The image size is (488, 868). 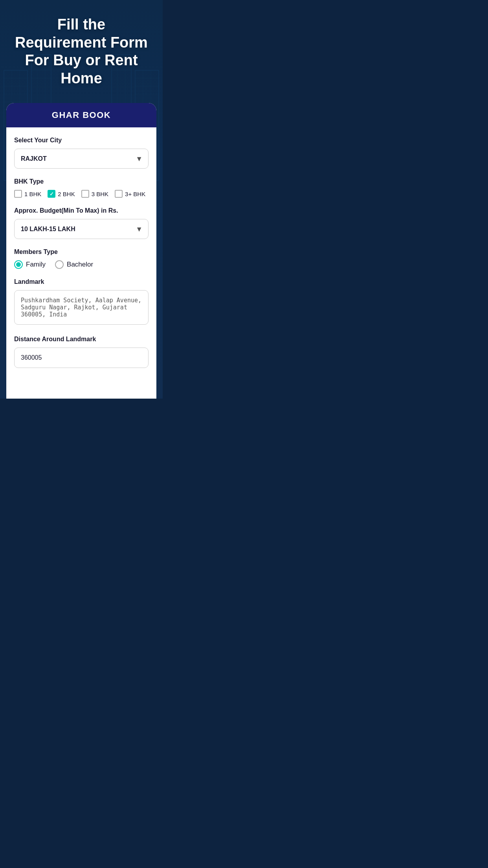 What do you see at coordinates (81, 259) in the screenshot?
I see `members-type-section: Members Type Family Bachelor` at bounding box center [81, 259].